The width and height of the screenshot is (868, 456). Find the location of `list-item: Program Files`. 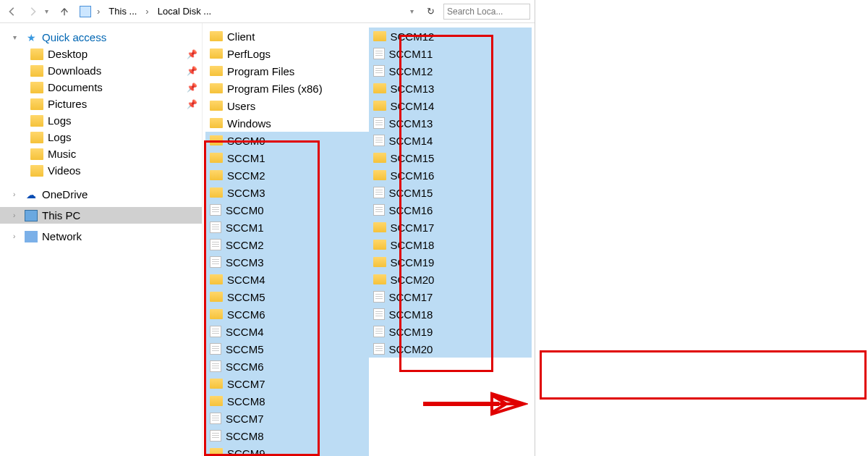

list-item: Program Files is located at coordinates (287, 71).